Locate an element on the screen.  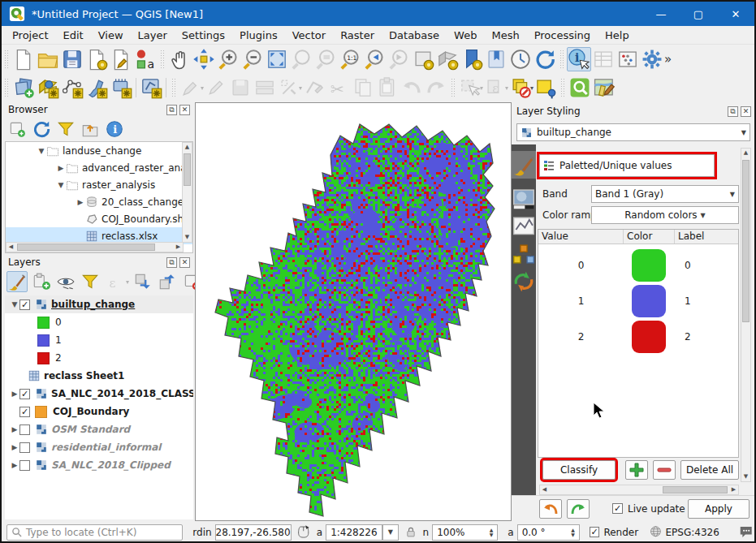
select-features-button is located at coordinates (470, 88).